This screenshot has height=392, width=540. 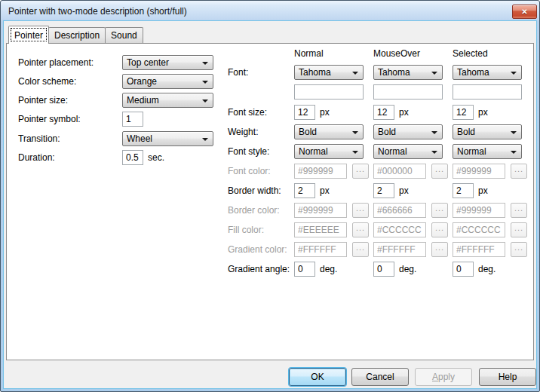 What do you see at coordinates (329, 72) in the screenshot?
I see `font-normal-select: Tahoma` at bounding box center [329, 72].